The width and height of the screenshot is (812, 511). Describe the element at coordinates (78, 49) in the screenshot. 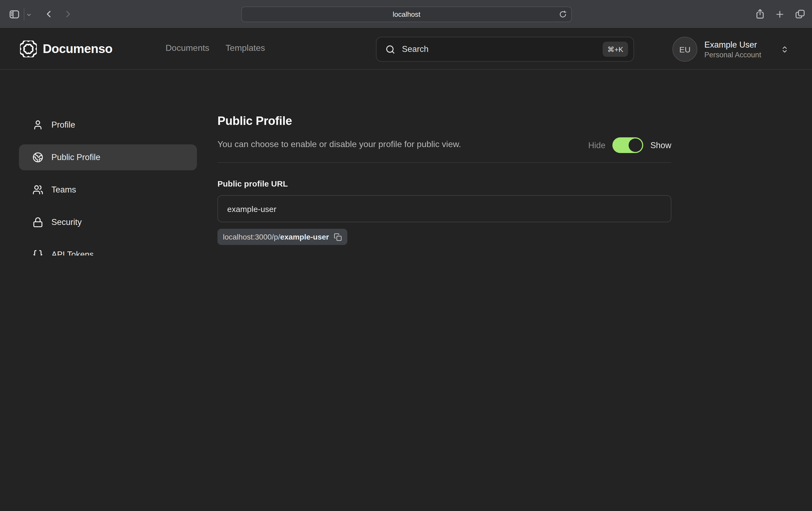

I see `brand-name: Documenso` at that location.